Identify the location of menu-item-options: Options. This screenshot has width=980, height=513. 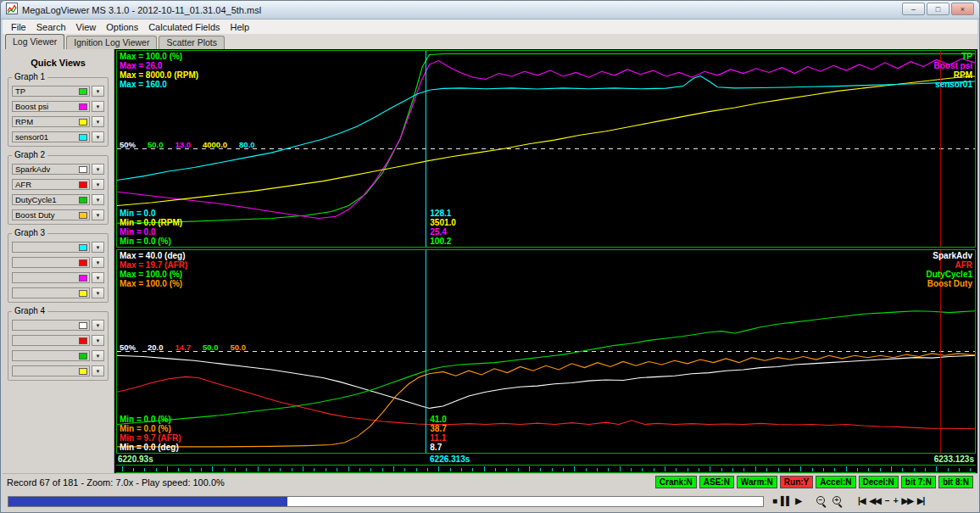
(122, 27).